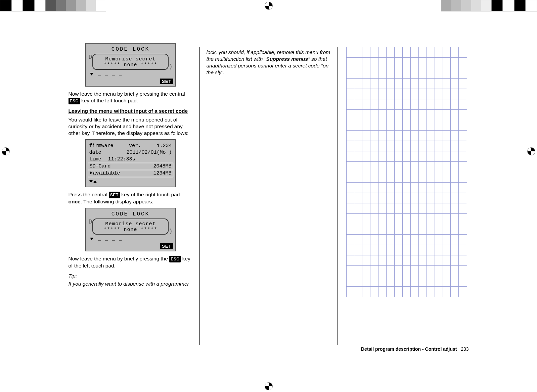 This screenshot has width=537, height=392. I want to click on paragraph: If you generally want to dispense with a…, so click(131, 284).